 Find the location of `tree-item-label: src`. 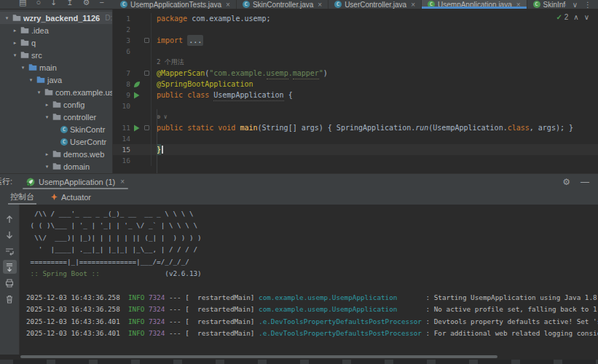

tree-item-label: src is located at coordinates (36, 55).